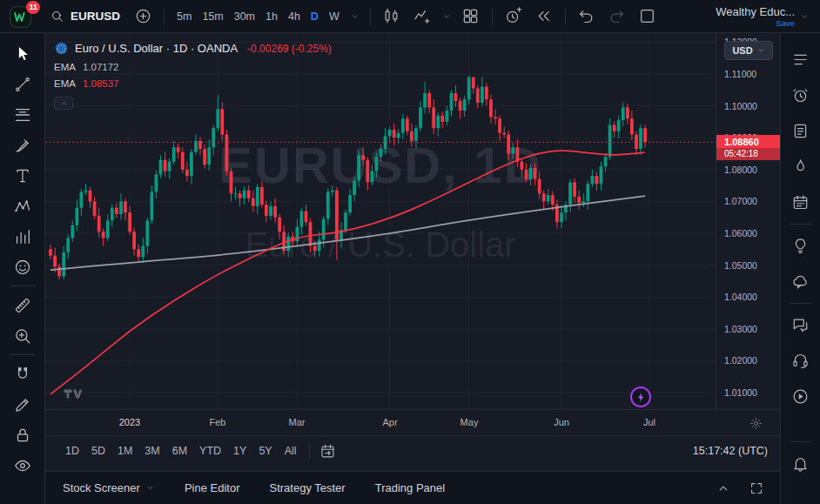  I want to click on symbol-title: Euro / U.S. Dollar · 1D · OANDA, so click(157, 49).